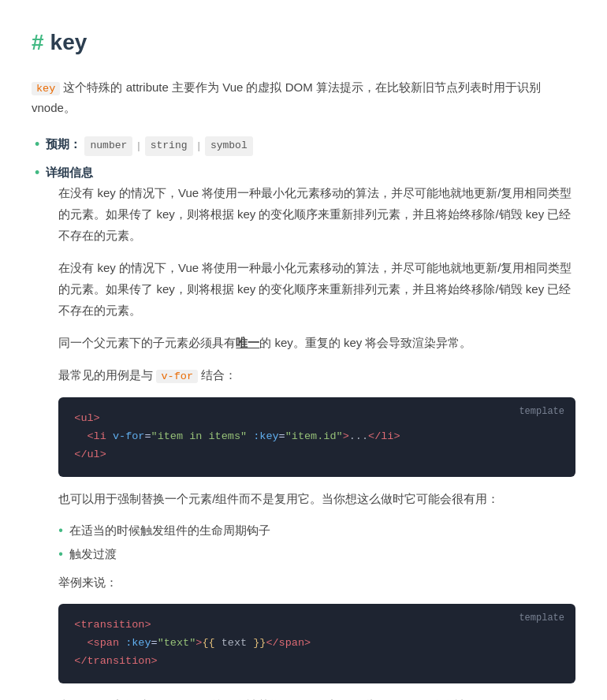 Image resolution: width=607 pixels, height=700 pixels. I want to click on detail-paragraph-4: 最常见的用例是与 v-for 结合：, so click(317, 375).